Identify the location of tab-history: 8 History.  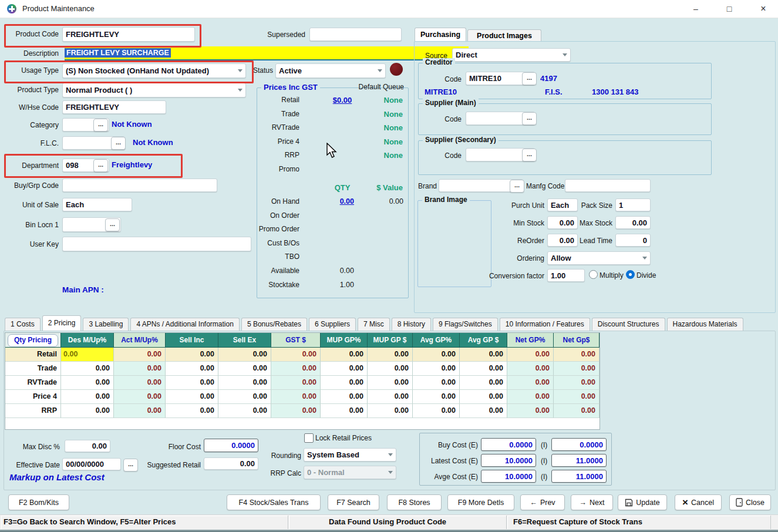
(411, 324).